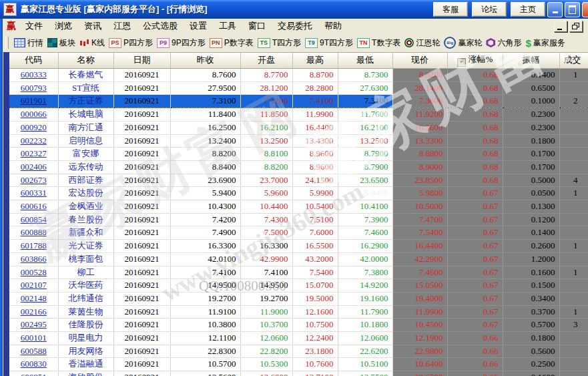 Image resolution: width=588 pixels, height=376 pixels. Describe the element at coordinates (422, 43) in the screenshot. I see `tool-gann-wheel: 江恩轮` at that location.